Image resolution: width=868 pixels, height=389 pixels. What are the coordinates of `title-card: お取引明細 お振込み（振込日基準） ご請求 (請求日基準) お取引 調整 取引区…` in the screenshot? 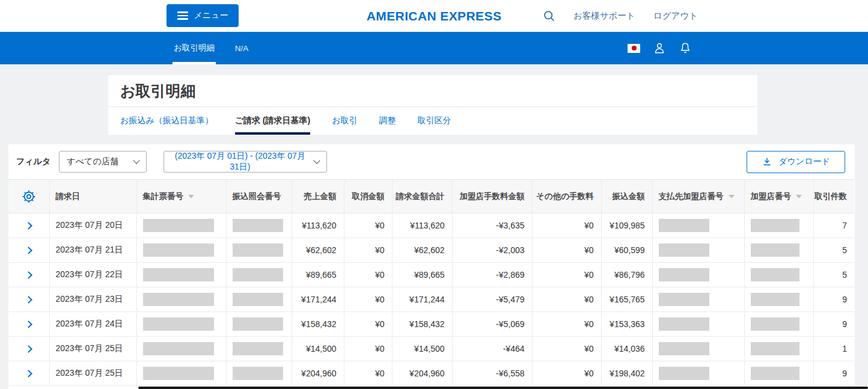 It's located at (433, 105).